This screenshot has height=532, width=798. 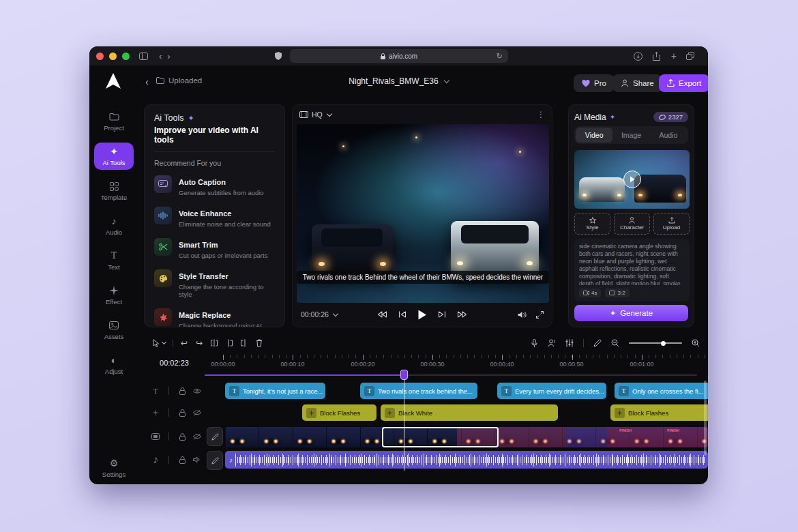 What do you see at coordinates (214, 217) in the screenshot?
I see `tool-voice-enhance: Voice EnhanceEliminate noise and clear s…` at bounding box center [214, 217].